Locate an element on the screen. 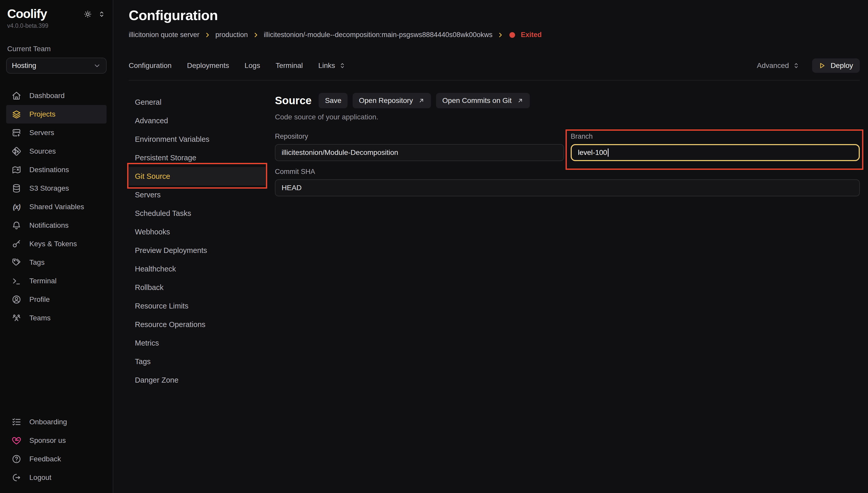  home-icon is located at coordinates (16, 95).